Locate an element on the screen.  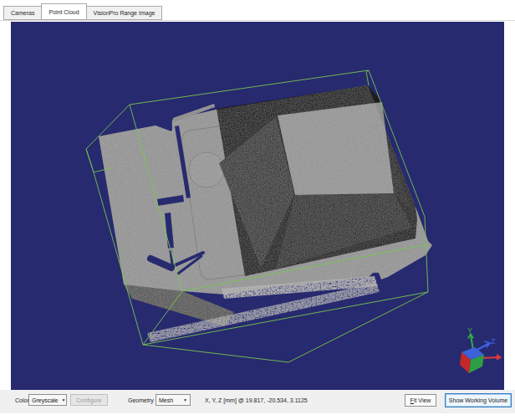
geometry-dropdown: Mesh ▼ is located at coordinates (173, 400).